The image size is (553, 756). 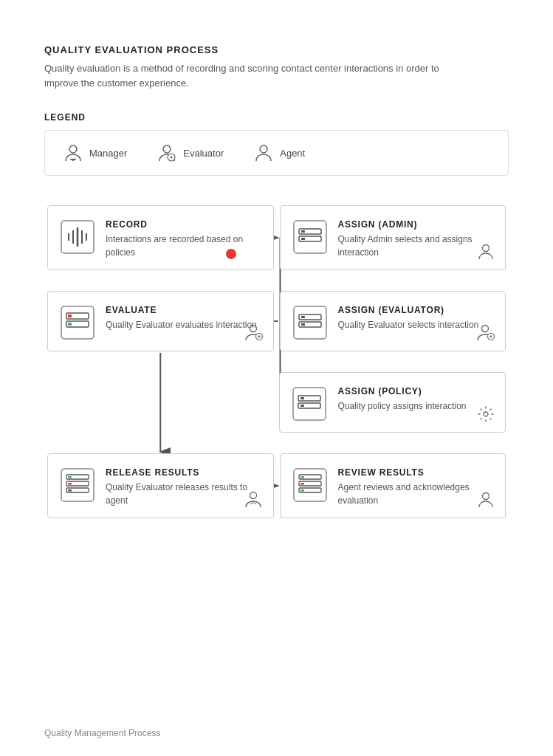 What do you see at coordinates (161, 486) in the screenshot?
I see `release-results-box-wrapper: RELEASE RESULTS Quality Evaluator releas…` at bounding box center [161, 486].